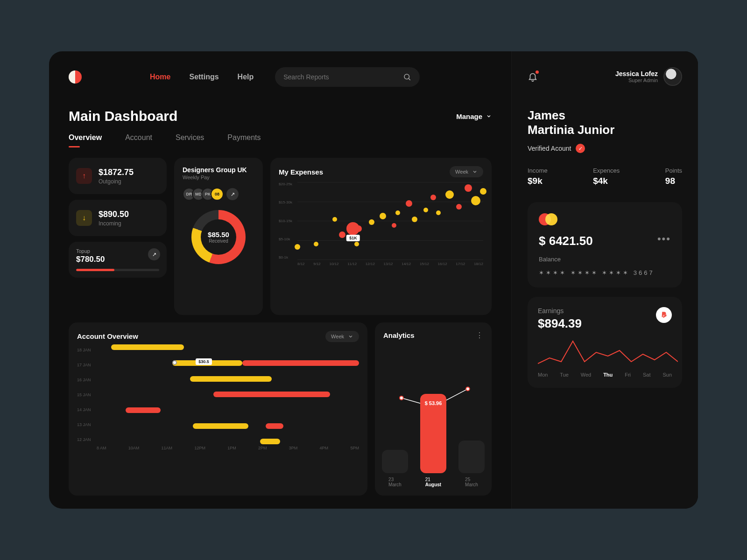 The width and height of the screenshot is (747, 560). Describe the element at coordinates (580, 148) in the screenshot. I see `check-icon: ✓` at that location.